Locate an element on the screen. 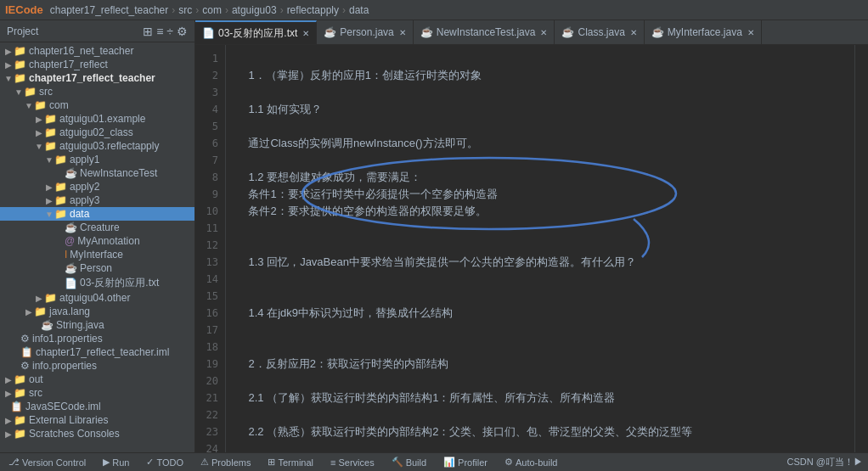 The height and width of the screenshot is (471, 868). sidebar-item-javascode: 📋 JavaSECode.iml is located at coordinates (97, 407).